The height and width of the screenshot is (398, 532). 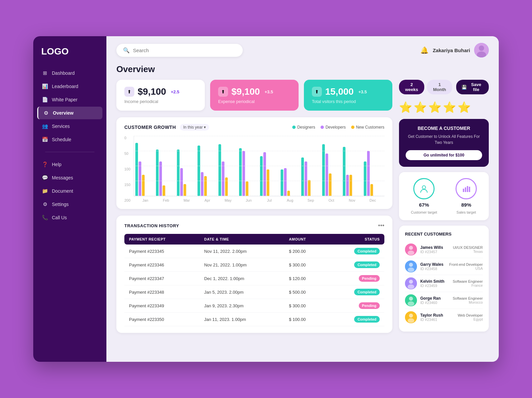 What do you see at coordinates (259, 136) in the screenshot?
I see `grid-line-top` at bounding box center [259, 136].